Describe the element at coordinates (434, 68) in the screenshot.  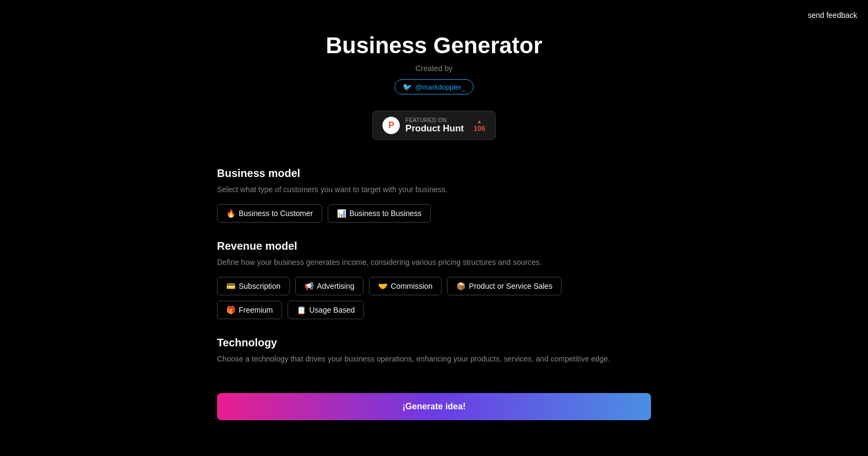
I see `created-by-label: Created by` at that location.